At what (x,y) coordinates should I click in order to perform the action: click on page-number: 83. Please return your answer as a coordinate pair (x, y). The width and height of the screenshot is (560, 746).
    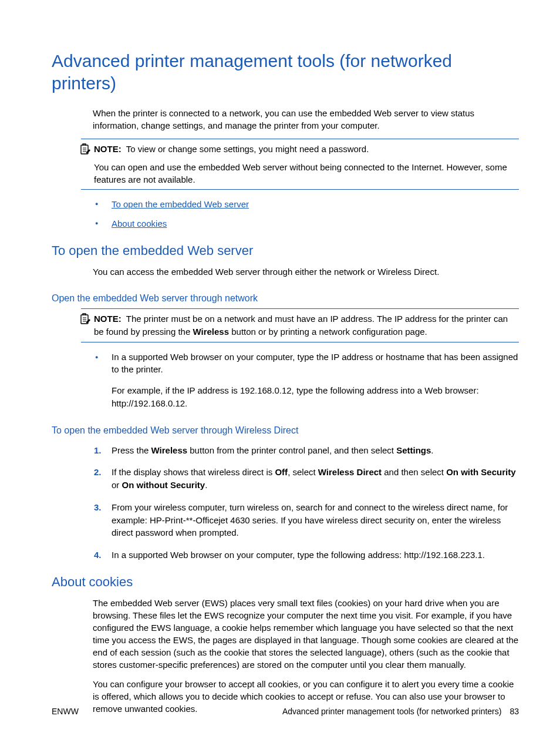
    Looking at the image, I should click on (514, 711).